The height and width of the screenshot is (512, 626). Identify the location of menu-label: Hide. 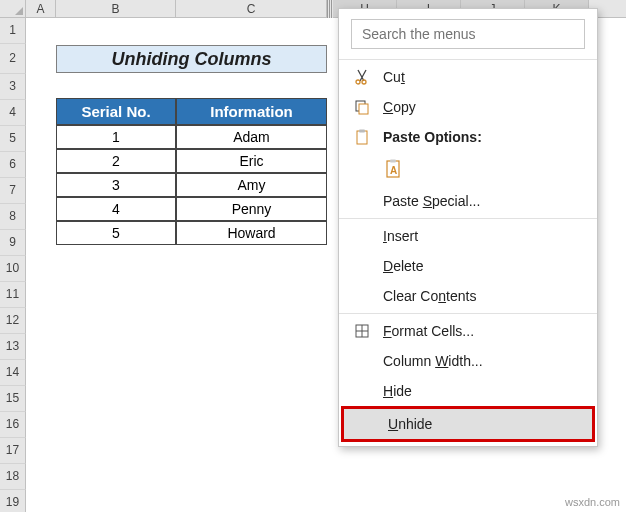
(398, 391).